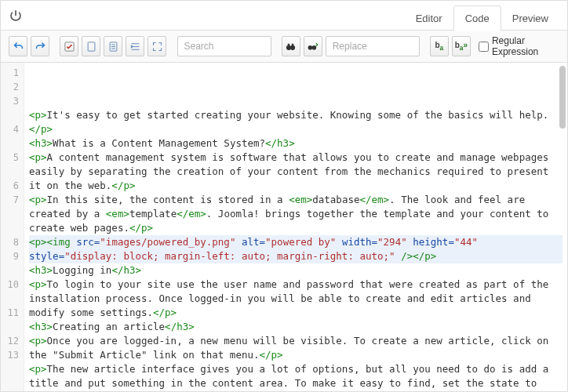 The image size is (568, 392). Describe the element at coordinates (563, 97) in the screenshot. I see `scrollbar-thumb` at that location.